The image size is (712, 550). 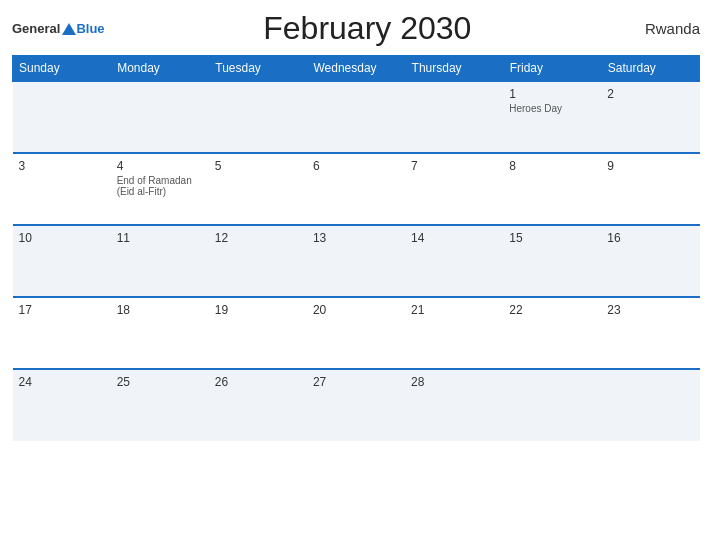 I want to click on day-number: 25, so click(x=160, y=382).